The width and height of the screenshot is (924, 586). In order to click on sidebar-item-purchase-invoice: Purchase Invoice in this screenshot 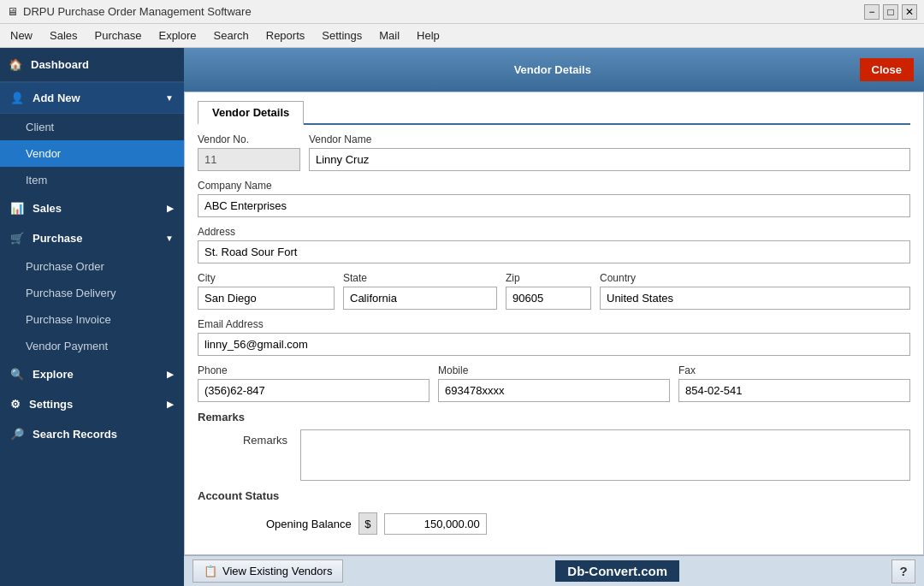, I will do `click(92, 320)`.